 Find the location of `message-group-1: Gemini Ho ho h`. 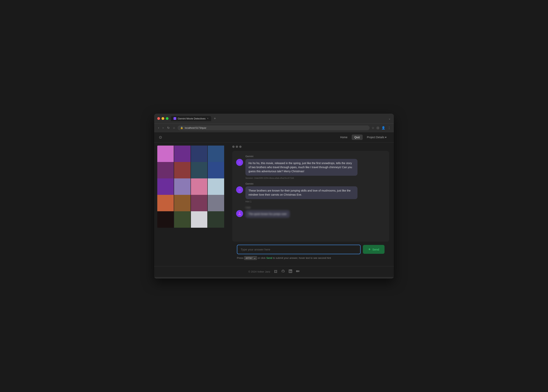

message-group-1: Gemini Ho ho h is located at coordinates (311, 167).